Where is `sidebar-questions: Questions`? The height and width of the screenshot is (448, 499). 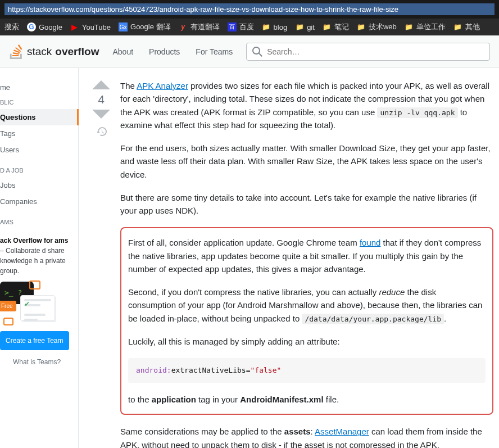 sidebar-questions: Questions is located at coordinates (39, 117).